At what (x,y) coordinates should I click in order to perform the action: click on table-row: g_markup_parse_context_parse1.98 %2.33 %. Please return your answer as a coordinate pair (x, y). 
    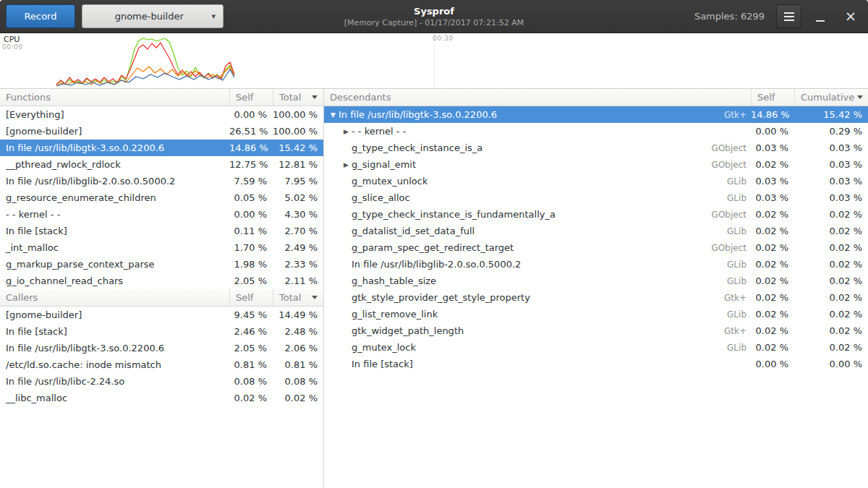
    Looking at the image, I should click on (162, 265).